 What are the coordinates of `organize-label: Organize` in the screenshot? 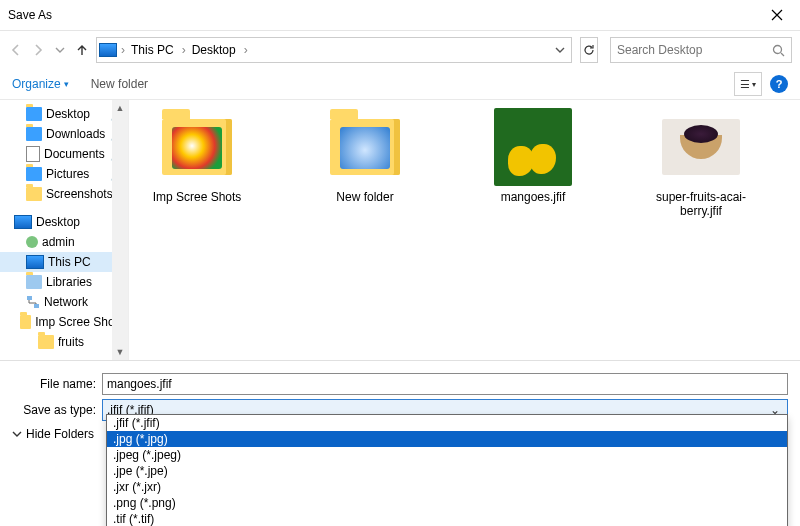 It's located at (36, 84).